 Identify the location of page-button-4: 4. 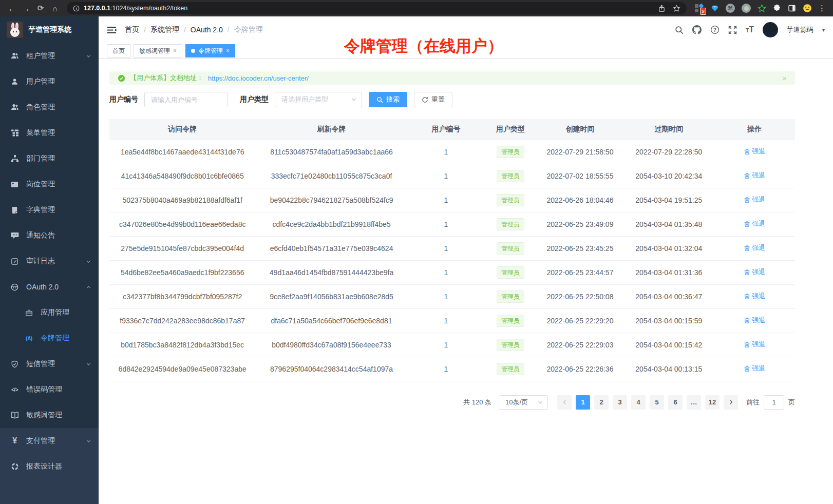
(638, 402).